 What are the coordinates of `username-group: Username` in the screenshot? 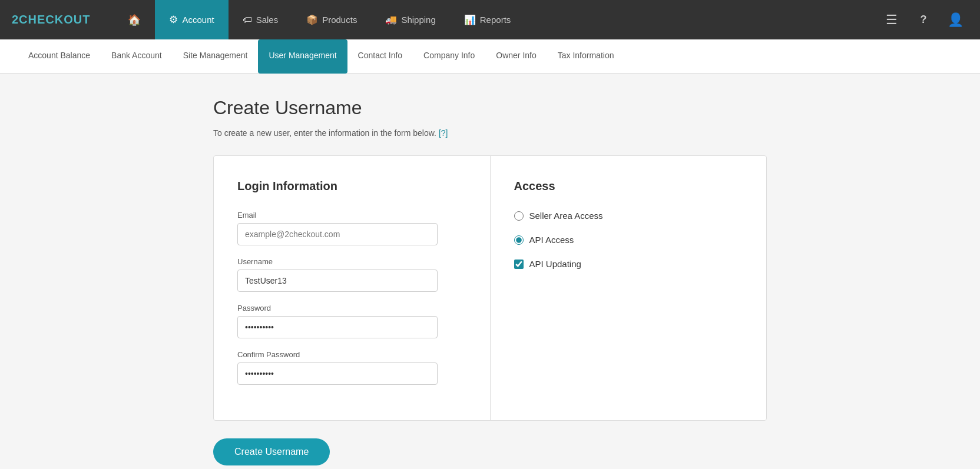 It's located at (352, 274).